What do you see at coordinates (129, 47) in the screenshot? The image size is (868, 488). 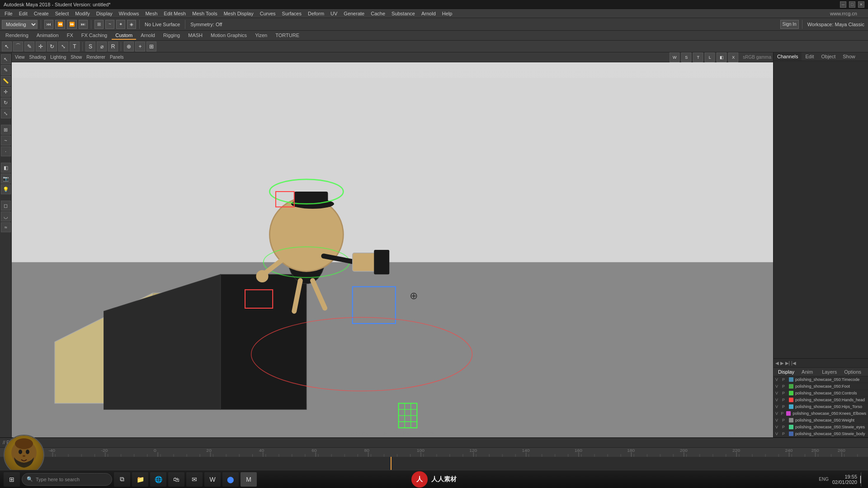 I see `show-manip: ⊕` at bounding box center [129, 47].